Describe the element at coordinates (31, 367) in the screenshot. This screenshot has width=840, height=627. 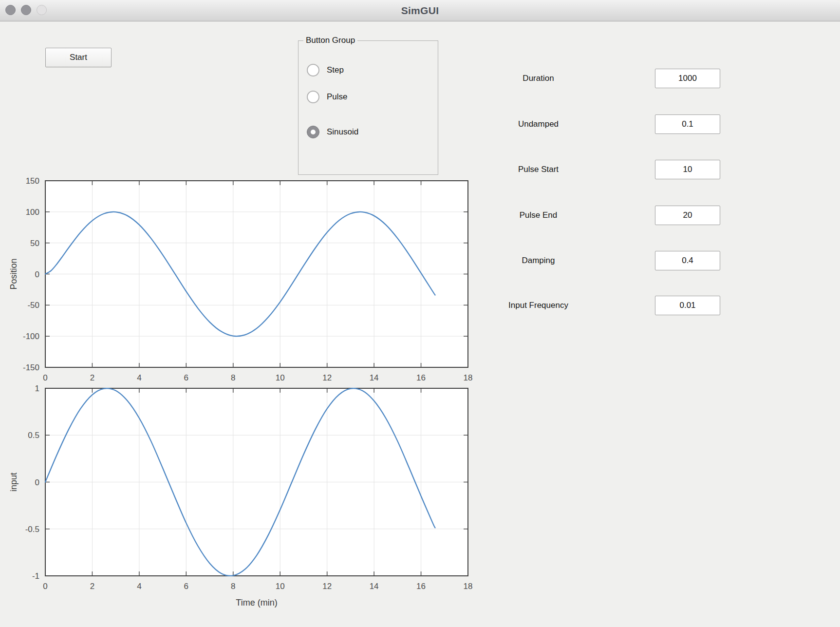
I see `y-tick-label: -150` at that location.